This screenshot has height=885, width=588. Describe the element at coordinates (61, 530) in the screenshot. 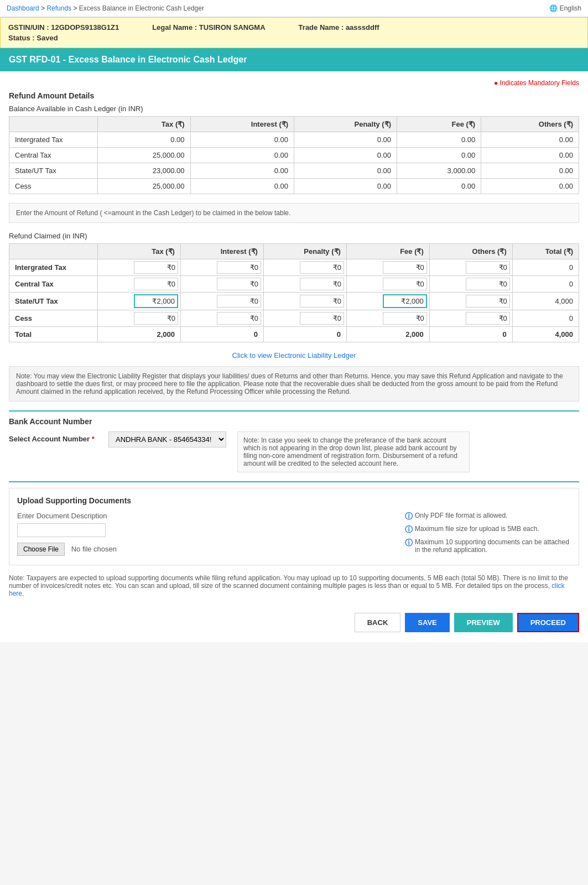

I see `document-description-input` at that location.